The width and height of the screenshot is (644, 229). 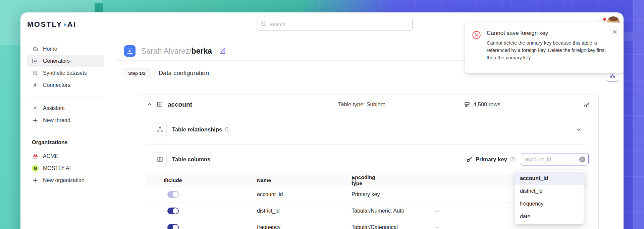 What do you see at coordinates (166, 73) in the screenshot?
I see `step-row: Step 1/2 Data configuration` at bounding box center [166, 73].